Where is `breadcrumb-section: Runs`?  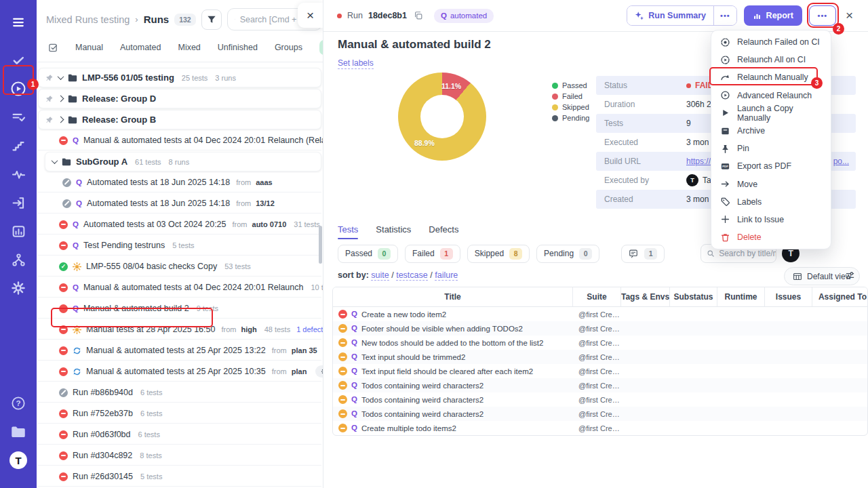 breadcrumb-section: Runs is located at coordinates (157, 19).